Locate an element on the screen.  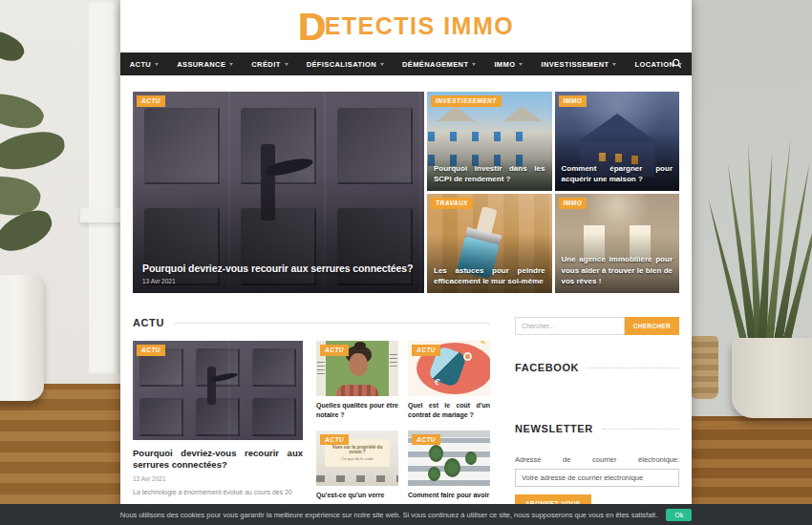
newsletter-widget-head: NEWSLETTER is located at coordinates (597, 429).